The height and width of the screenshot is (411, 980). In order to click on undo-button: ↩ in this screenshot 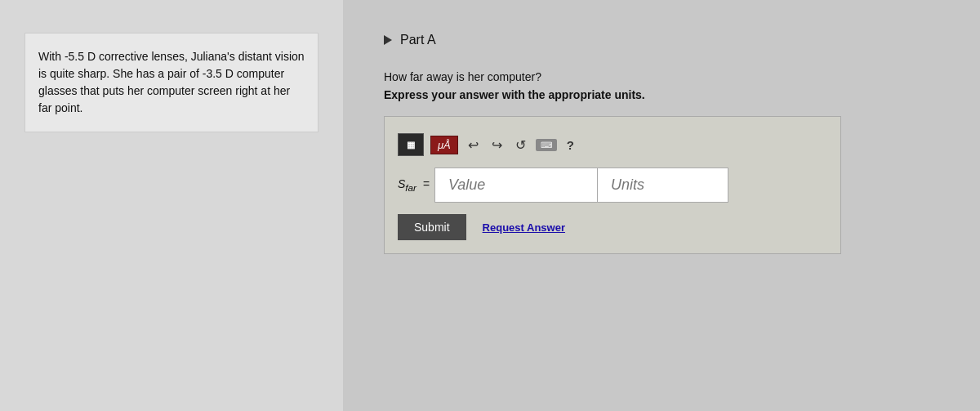, I will do `click(474, 145)`.